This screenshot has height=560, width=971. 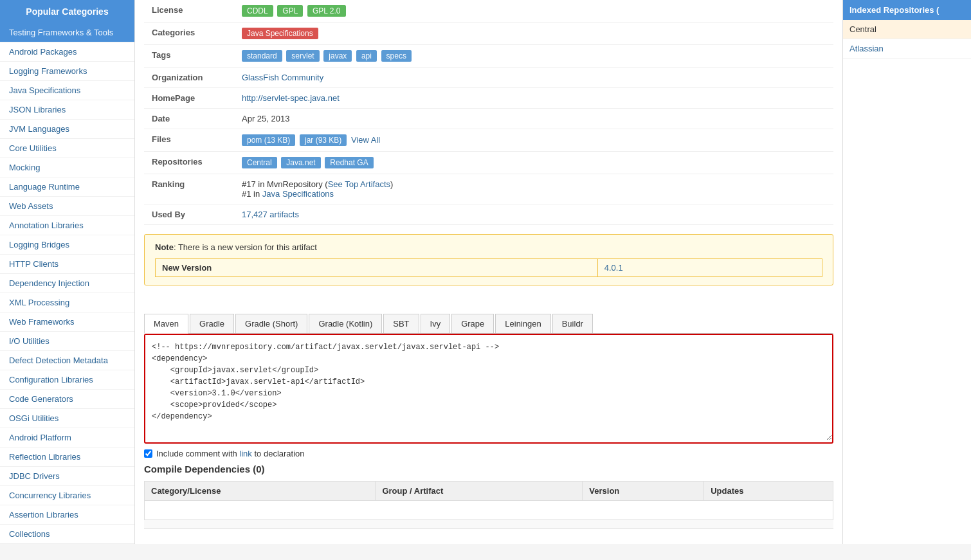 What do you see at coordinates (572, 323) in the screenshot?
I see `tab-buildr: Buildr` at bounding box center [572, 323].